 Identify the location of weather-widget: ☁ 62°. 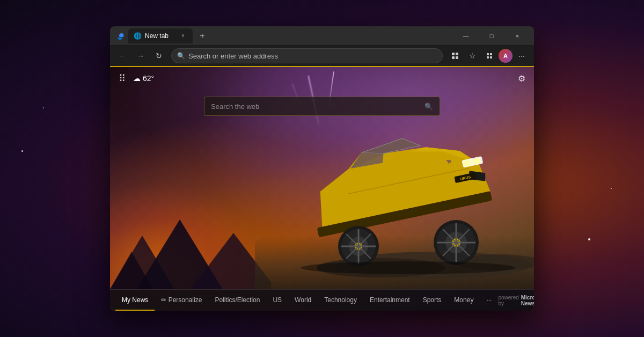
(144, 78).